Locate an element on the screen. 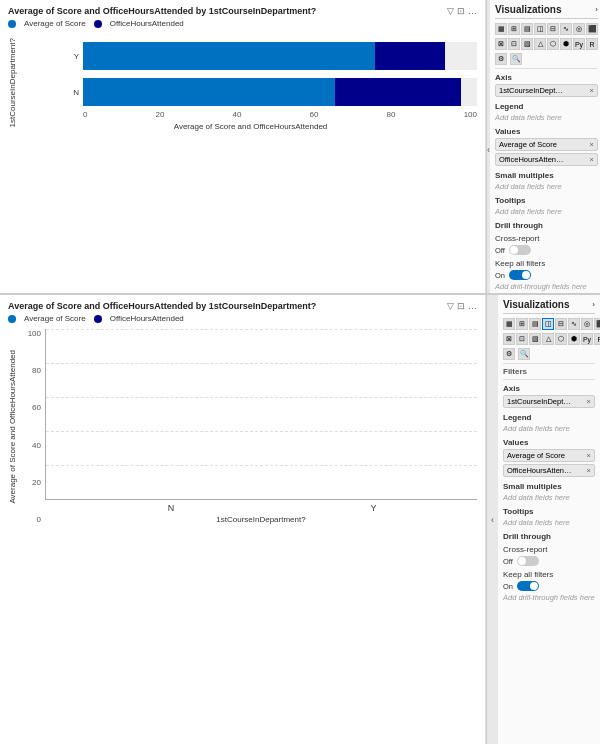  top-keepfilters-toggle: On is located at coordinates (546, 275).